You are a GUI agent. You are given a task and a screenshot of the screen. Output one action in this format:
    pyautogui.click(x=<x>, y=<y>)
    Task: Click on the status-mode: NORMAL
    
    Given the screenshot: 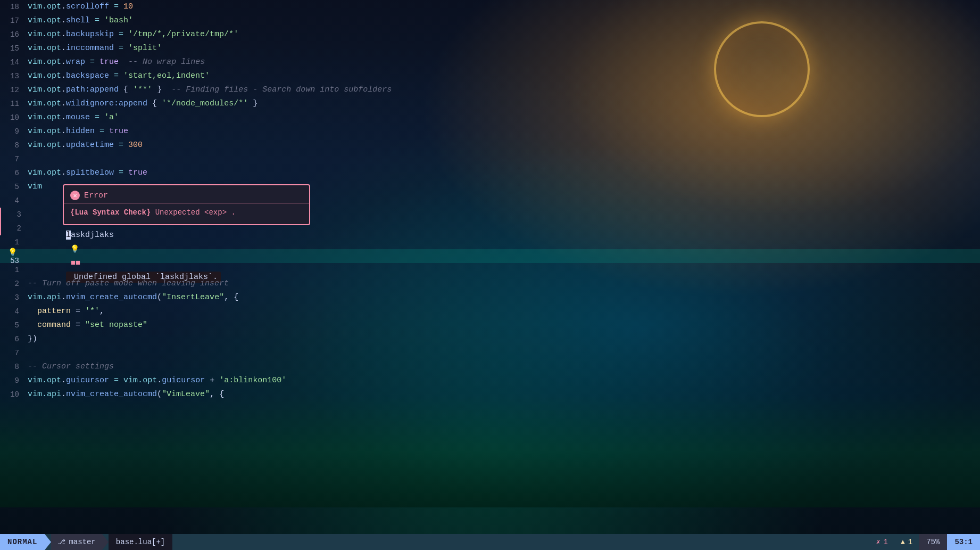 What is the action you would take?
    pyautogui.click(x=22, y=542)
    